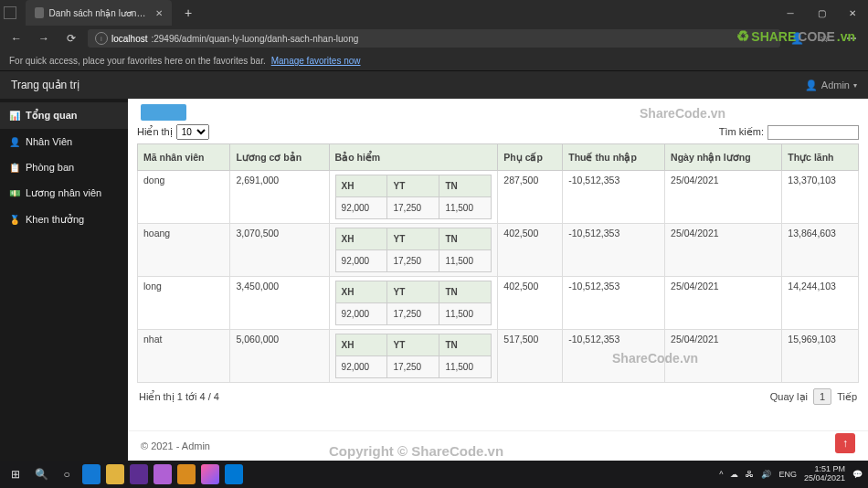 The width and height of the screenshot is (868, 488). What do you see at coordinates (16, 38) in the screenshot?
I see `back-button: ←` at bounding box center [16, 38].